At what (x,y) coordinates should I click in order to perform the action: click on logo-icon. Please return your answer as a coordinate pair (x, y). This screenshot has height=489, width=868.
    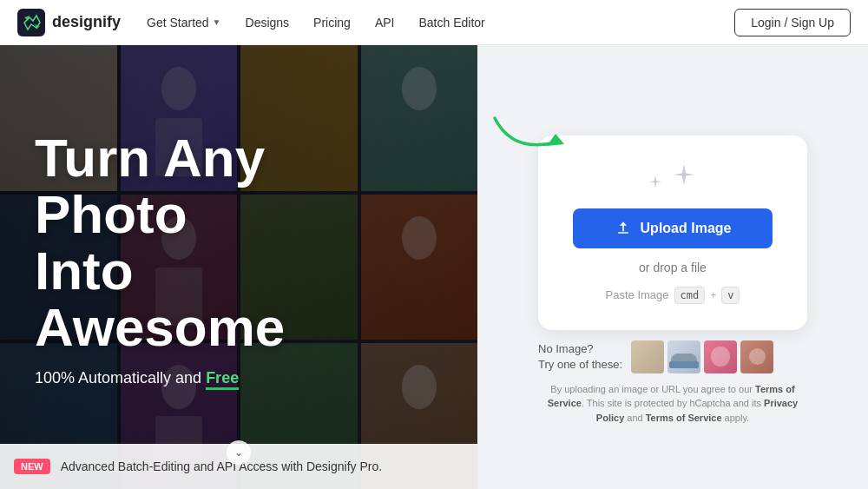
    Looking at the image, I should click on (31, 23).